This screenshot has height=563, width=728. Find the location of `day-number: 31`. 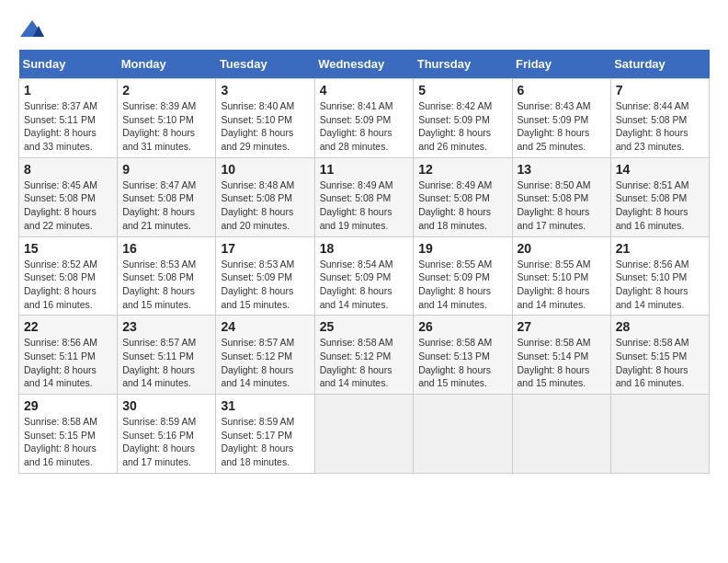

day-number: 31 is located at coordinates (265, 406).